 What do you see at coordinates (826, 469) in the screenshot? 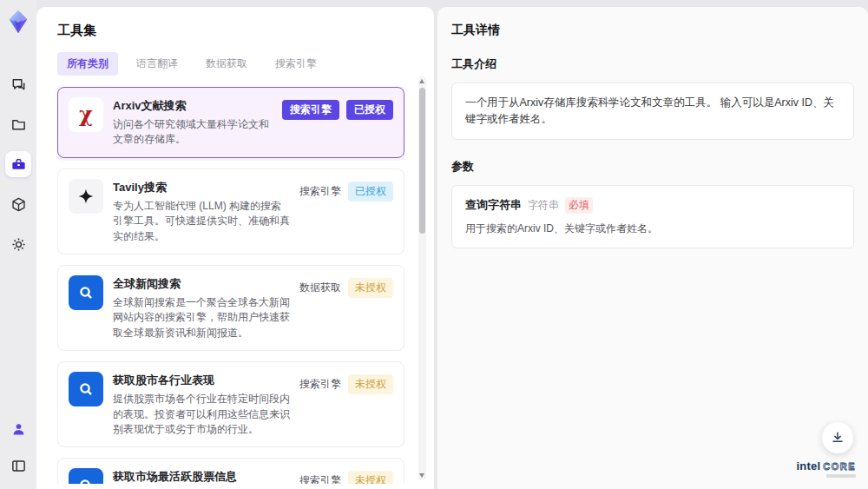
I see `intel-core-logo: intel core` at bounding box center [826, 469].